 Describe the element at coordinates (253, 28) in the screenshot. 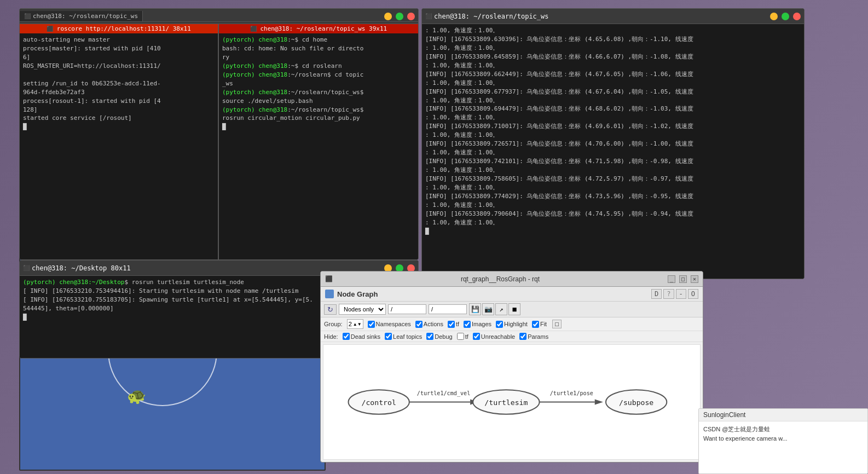

I see `pane-right-icon: ⬛` at that location.